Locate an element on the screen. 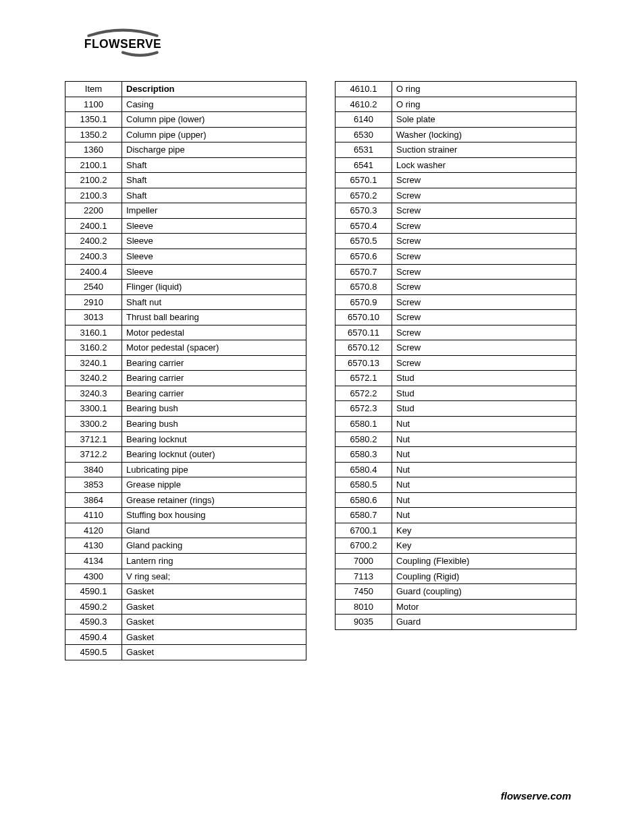  item-description: Key is located at coordinates (485, 531).